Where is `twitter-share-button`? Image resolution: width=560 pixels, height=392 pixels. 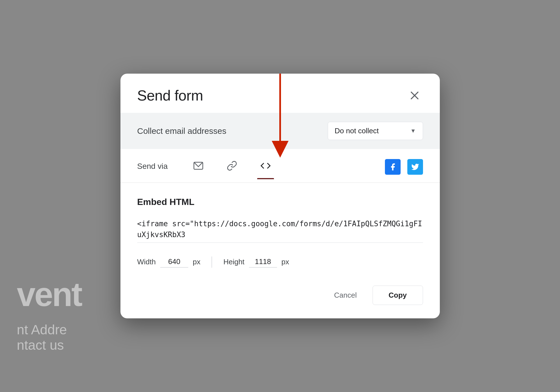
twitter-share-button is located at coordinates (415, 167).